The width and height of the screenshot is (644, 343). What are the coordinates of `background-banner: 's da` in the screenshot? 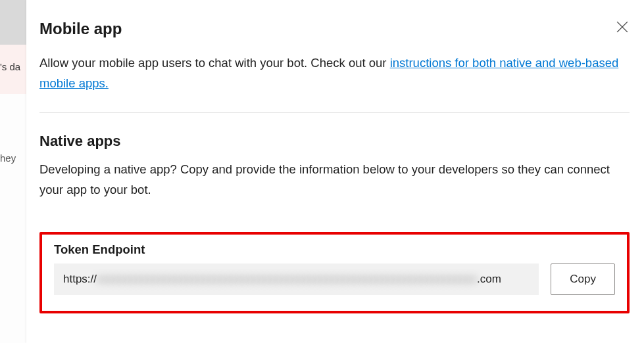 It's located at (13, 70).